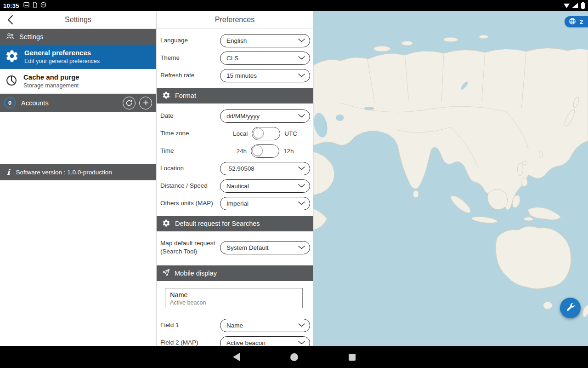 This screenshot has width=588, height=368. What do you see at coordinates (571, 308) in the screenshot?
I see `wrench-icon` at bounding box center [571, 308].